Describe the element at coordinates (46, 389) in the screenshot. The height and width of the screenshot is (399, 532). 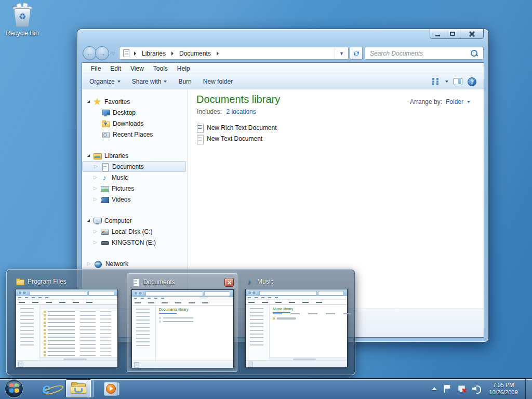
I see `internet-explorer-button: e` at that location.